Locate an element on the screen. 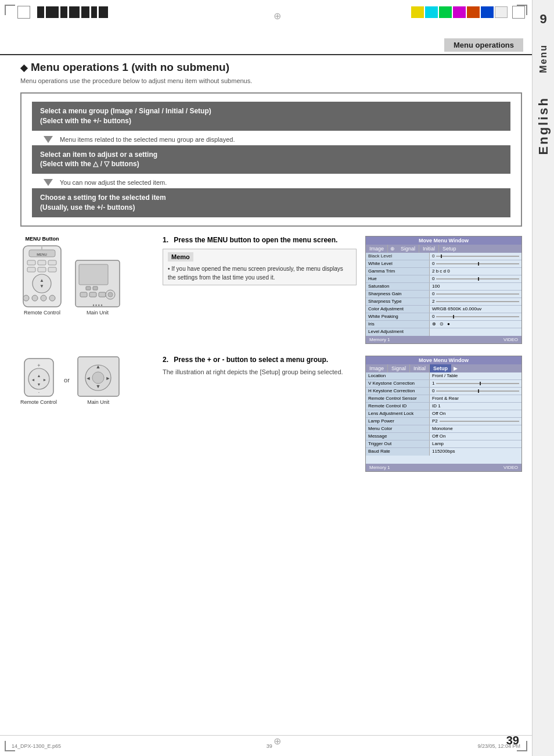 This screenshot has width=554, height=756. menu-spacer is located at coordinates (444, 460).